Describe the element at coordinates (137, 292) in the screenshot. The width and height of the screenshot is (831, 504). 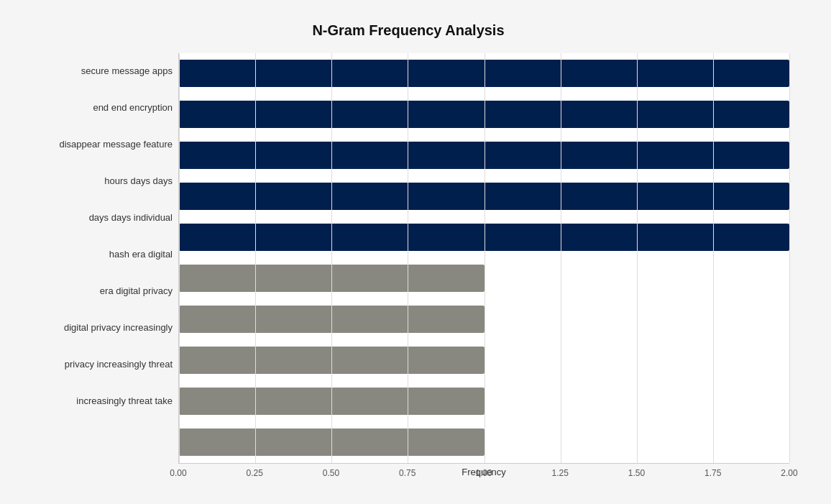
I see `y-label: era digital privacy` at that location.